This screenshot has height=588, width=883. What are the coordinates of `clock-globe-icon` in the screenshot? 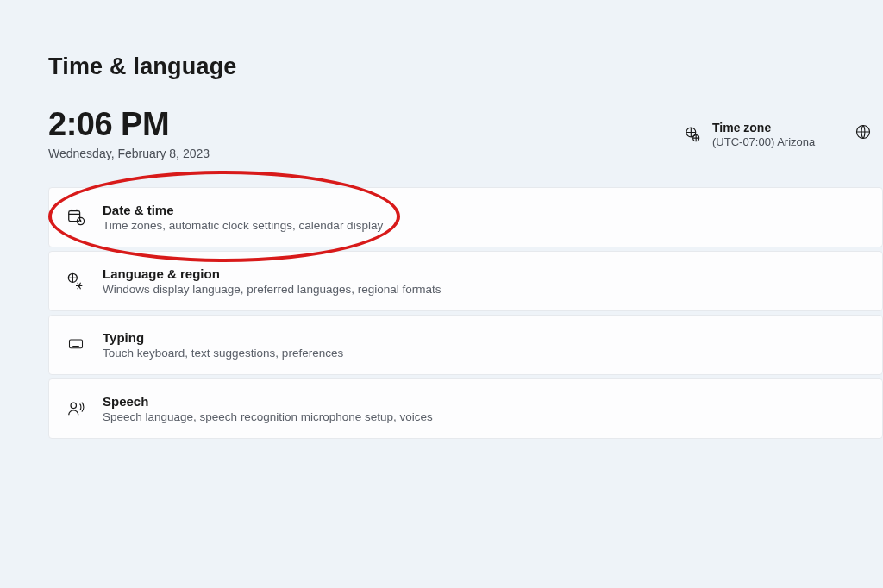 It's located at (692, 134).